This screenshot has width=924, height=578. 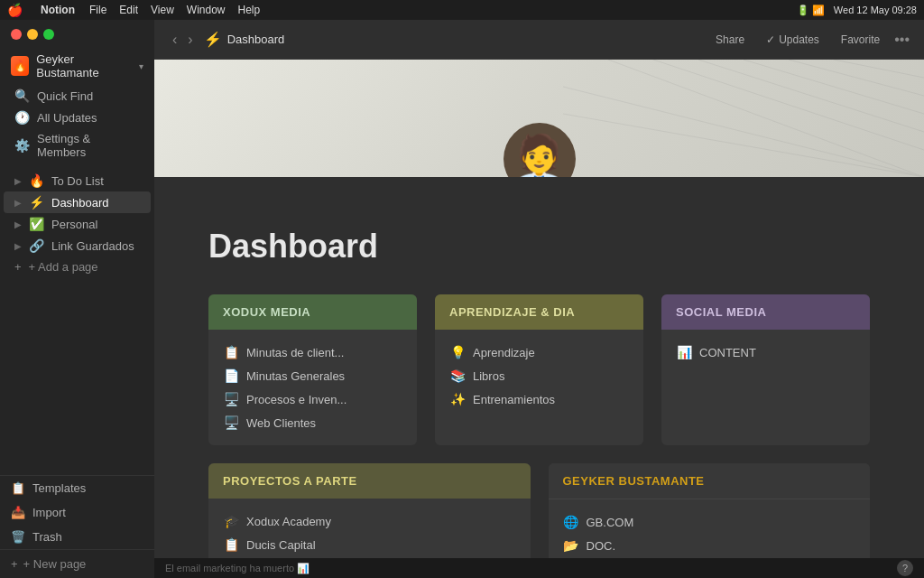 I want to click on chevron-down-icon: ▾, so click(x=141, y=67).